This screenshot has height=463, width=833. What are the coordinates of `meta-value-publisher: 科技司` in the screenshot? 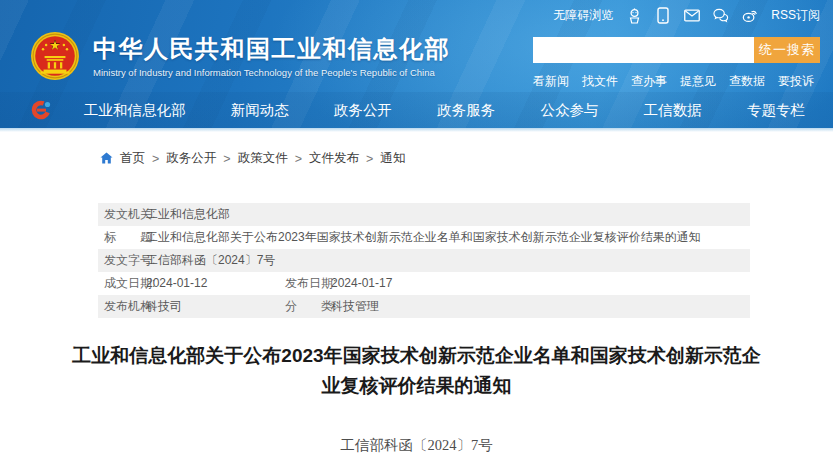 It's located at (164, 306).